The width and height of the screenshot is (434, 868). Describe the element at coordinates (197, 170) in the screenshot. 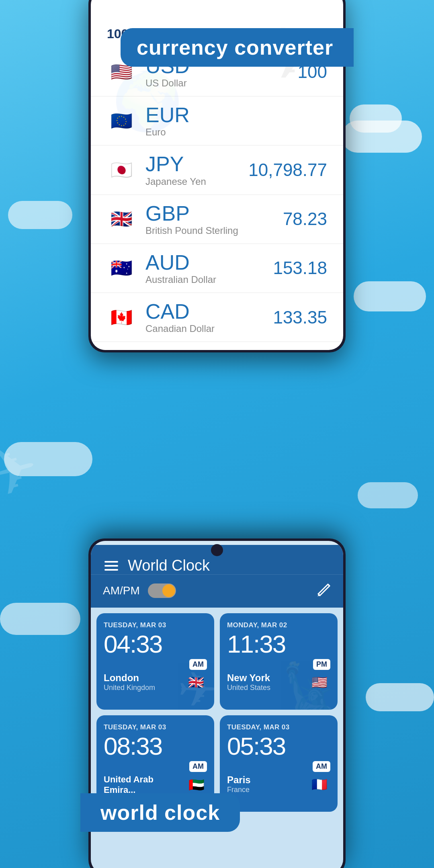

I see `jpy-info: JPY Japanese Yen` at that location.